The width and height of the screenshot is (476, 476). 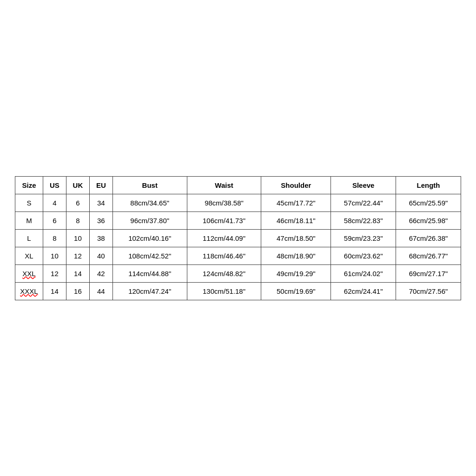 I want to click on table-header-row: Size US UK EU Bust Waist Shoulder Sleeve…, so click(x=238, y=185).